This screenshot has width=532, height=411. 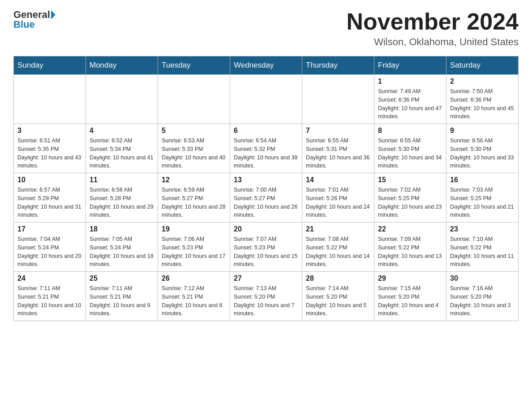 What do you see at coordinates (482, 153) in the screenshot?
I see `day-info: Sunrise: 6:56 AMSunset: 5:30 PMDaylight:…` at bounding box center [482, 153].